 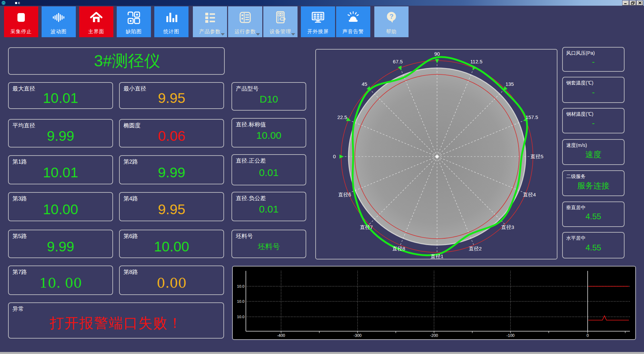 I want to click on bars-icon, so click(x=171, y=17).